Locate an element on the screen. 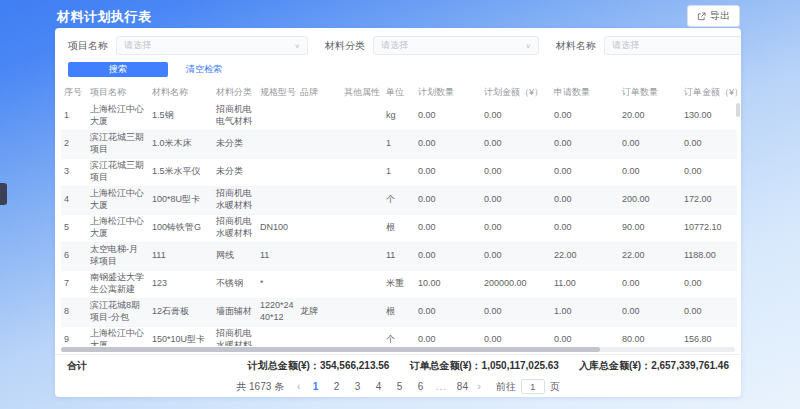 This screenshot has width=800, height=409. pagination-next-button: › is located at coordinates (478, 386).